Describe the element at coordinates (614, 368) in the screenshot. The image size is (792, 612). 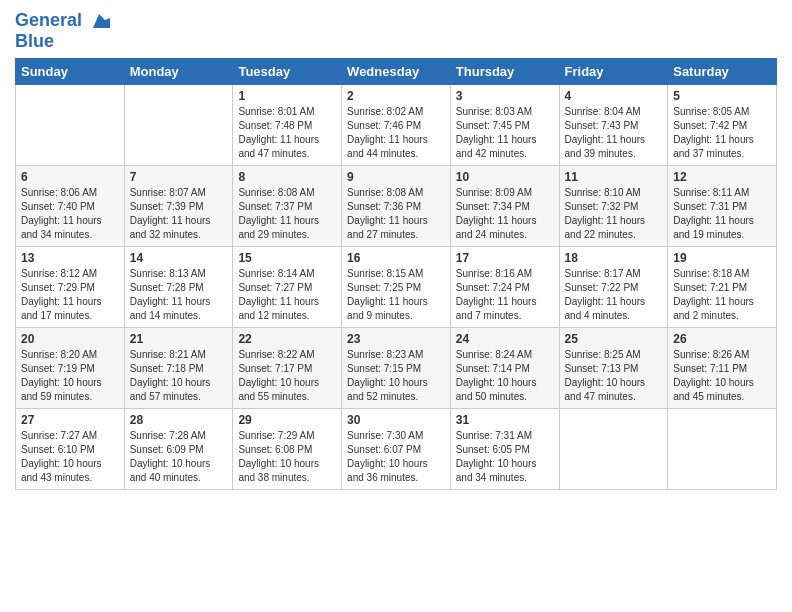
I see `calendar-cell: 25Sunrise: 8:25 AMSunset: 7:13 PMDayligh…` at that location.